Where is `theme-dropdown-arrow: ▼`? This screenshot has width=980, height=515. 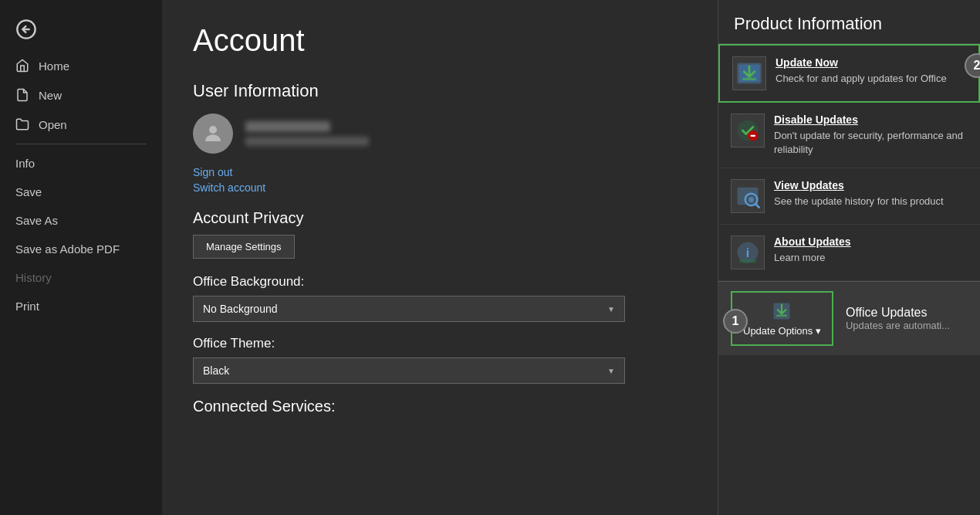
theme-dropdown-arrow: ▼ is located at coordinates (611, 371).